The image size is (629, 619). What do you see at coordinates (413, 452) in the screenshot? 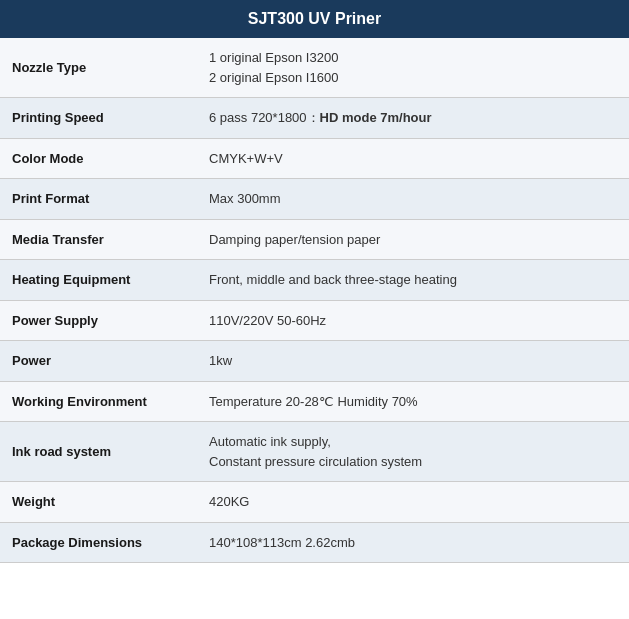
I see `row-value: Automatic ink supply,Constant pressure c…` at bounding box center [413, 452].